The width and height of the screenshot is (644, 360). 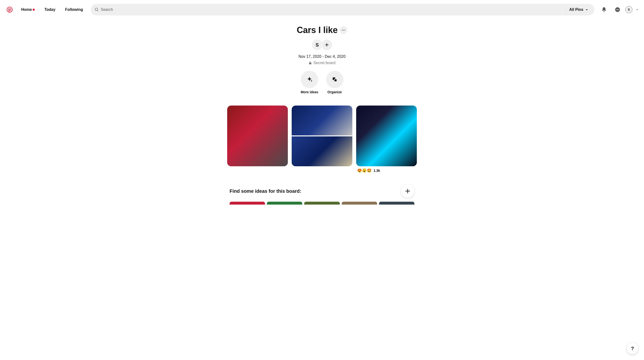 I want to click on pin-reactions: 😍😮🤩 1.3k, so click(x=386, y=170).